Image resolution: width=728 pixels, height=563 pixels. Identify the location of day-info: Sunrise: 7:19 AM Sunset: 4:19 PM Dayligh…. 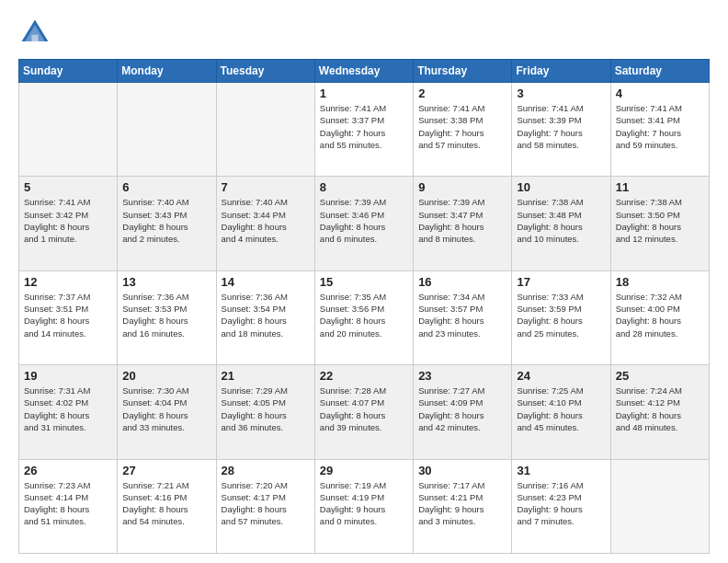
(364, 504).